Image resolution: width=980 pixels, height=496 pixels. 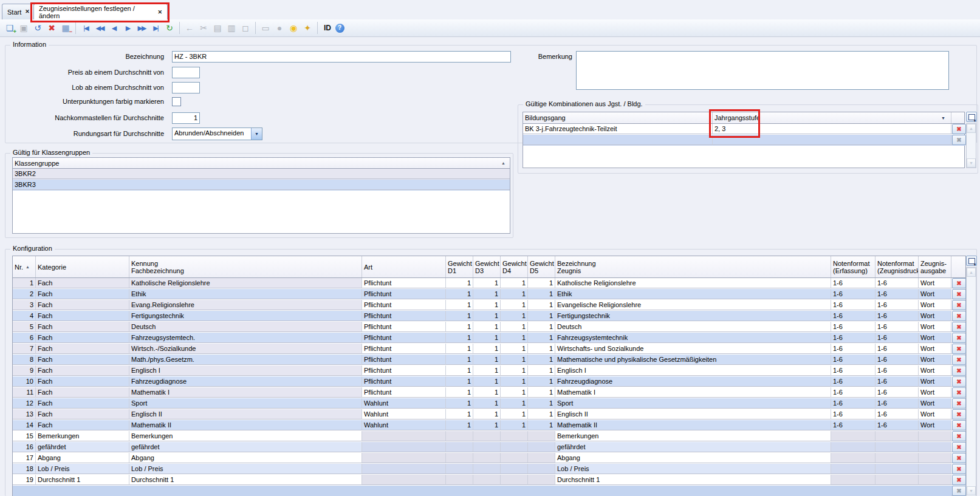 I want to click on refresh-icon: ↻, so click(x=170, y=28).